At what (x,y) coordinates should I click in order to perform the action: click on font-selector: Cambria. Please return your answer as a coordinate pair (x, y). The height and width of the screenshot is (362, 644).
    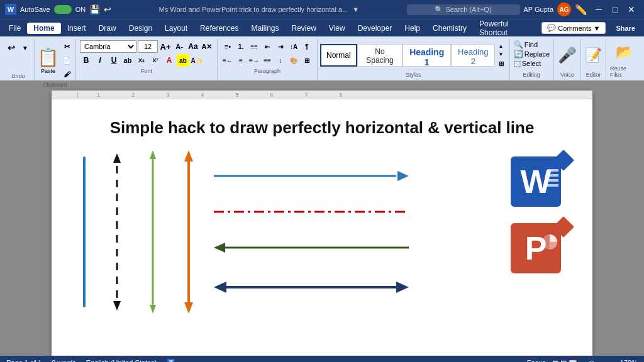
    Looking at the image, I should click on (108, 47).